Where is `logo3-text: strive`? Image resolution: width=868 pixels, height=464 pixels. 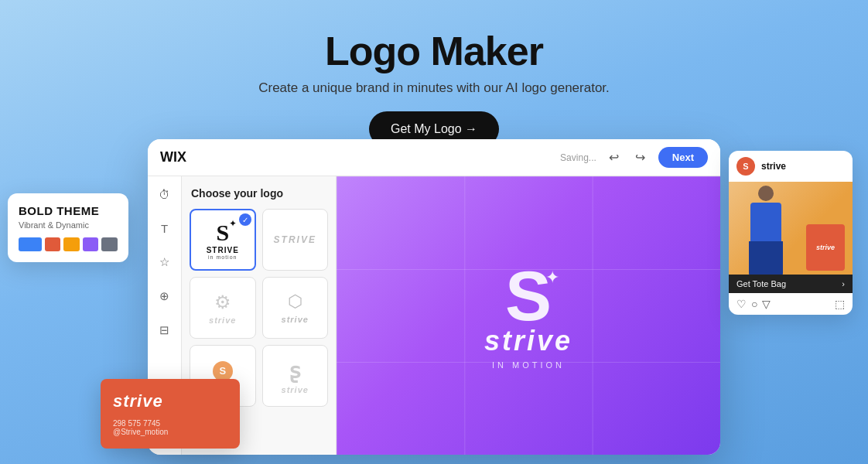 logo3-text: strive is located at coordinates (223, 320).